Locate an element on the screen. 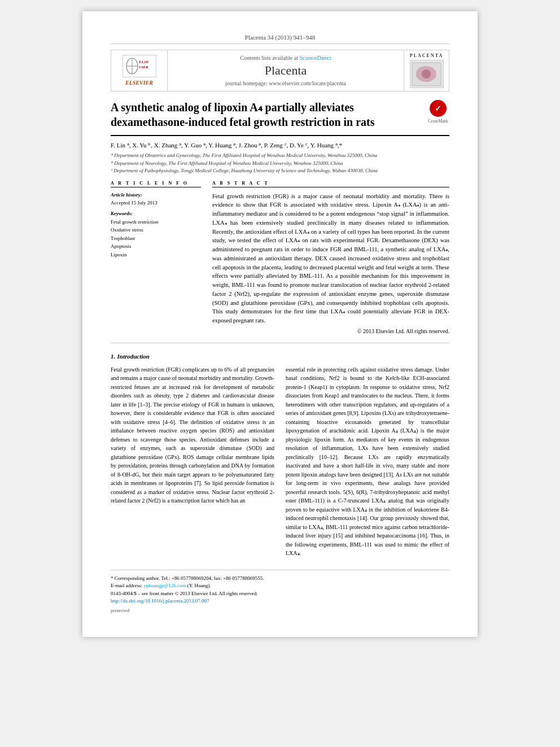  placenta-logo-area: PLACENTA is located at coordinates (426, 71).